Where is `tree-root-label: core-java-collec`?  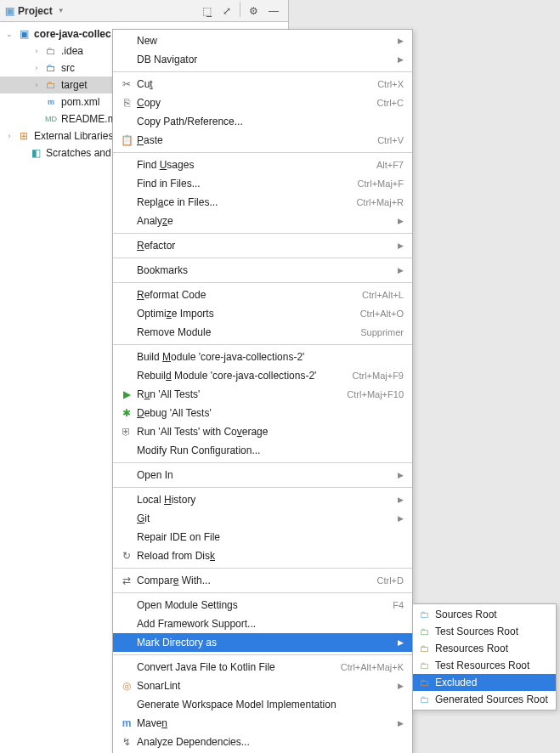
tree-root-label: core-java-collec is located at coordinates (73, 34).